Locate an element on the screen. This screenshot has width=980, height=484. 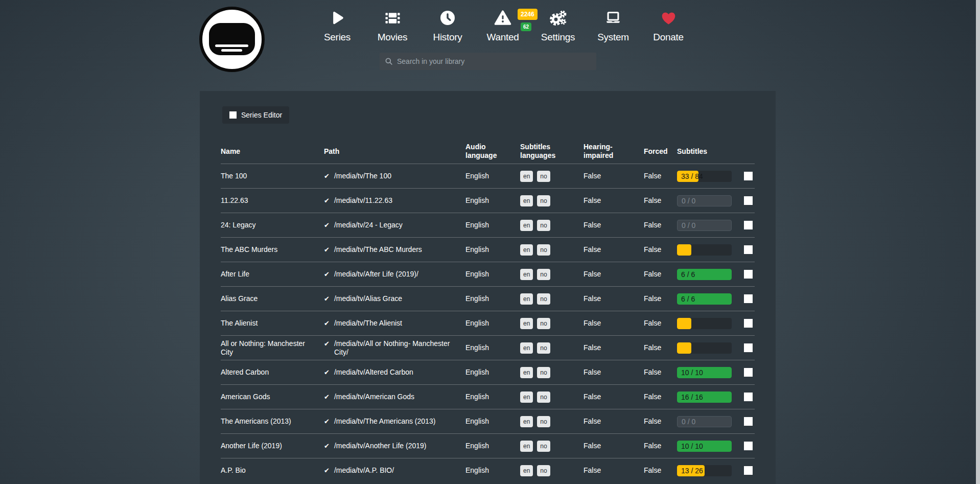
clock-icon is located at coordinates (448, 18).